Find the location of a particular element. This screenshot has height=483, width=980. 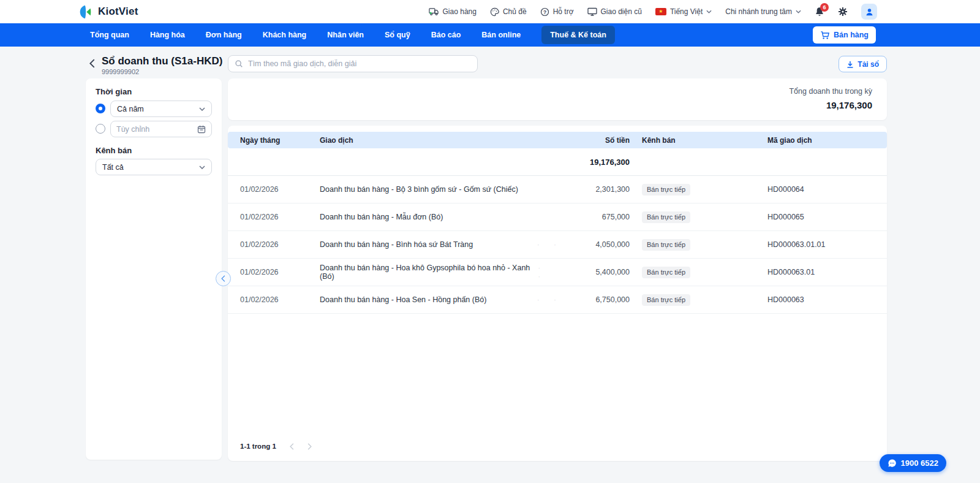

search-icon is located at coordinates (239, 64).